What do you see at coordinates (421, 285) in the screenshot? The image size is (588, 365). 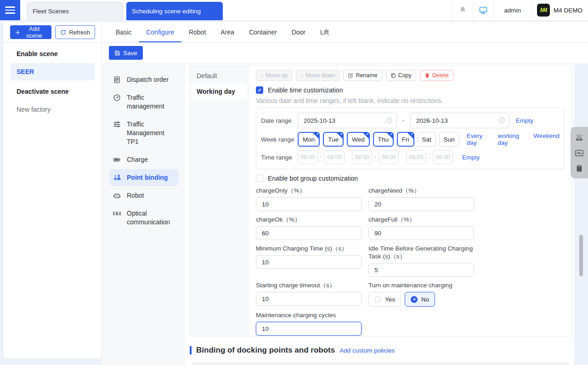 I see `maintenance-charging-label: Turn on maintenance charging` at bounding box center [421, 285].